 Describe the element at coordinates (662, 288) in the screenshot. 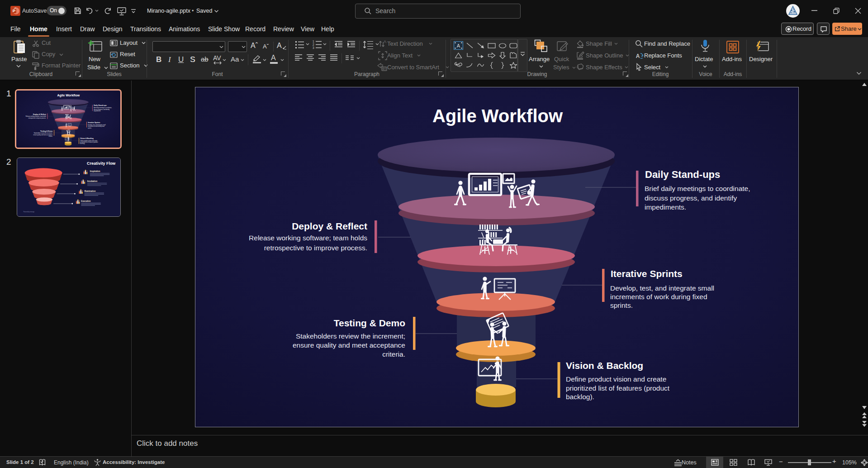

I see `svg-text:Develop, test, and integrate s: Develop, test, and integrate small` at that location.